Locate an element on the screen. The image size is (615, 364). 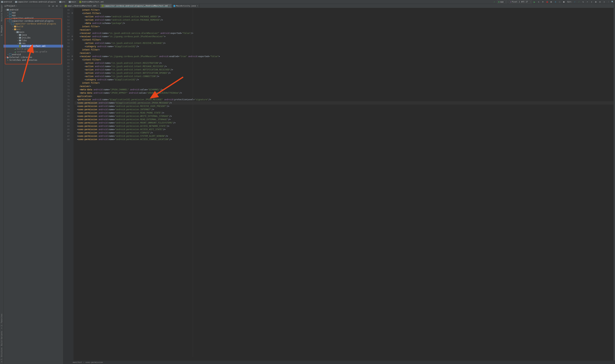
line-number: 72 is located at coordinates (66, 86).